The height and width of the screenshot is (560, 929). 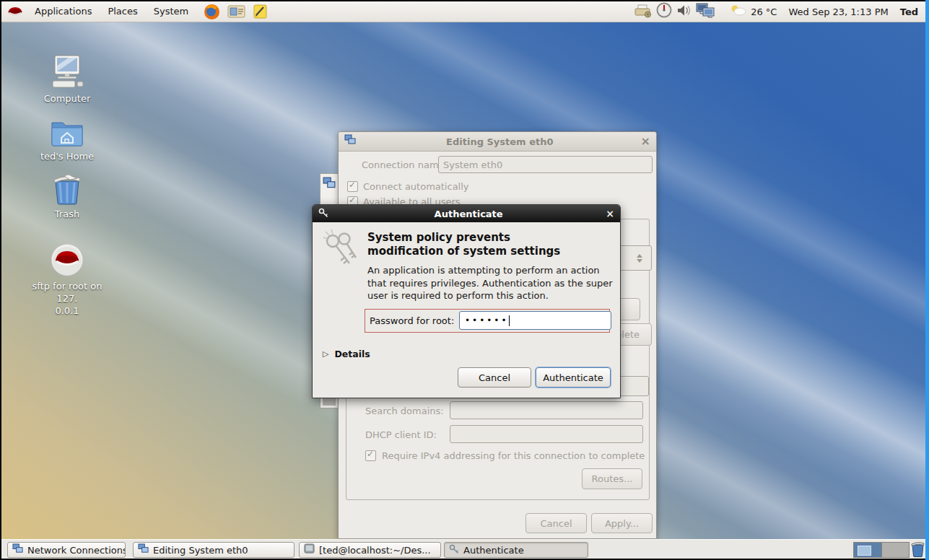 What do you see at coordinates (500, 141) in the screenshot?
I see `editor-window-title: Editing System eth0` at bounding box center [500, 141].